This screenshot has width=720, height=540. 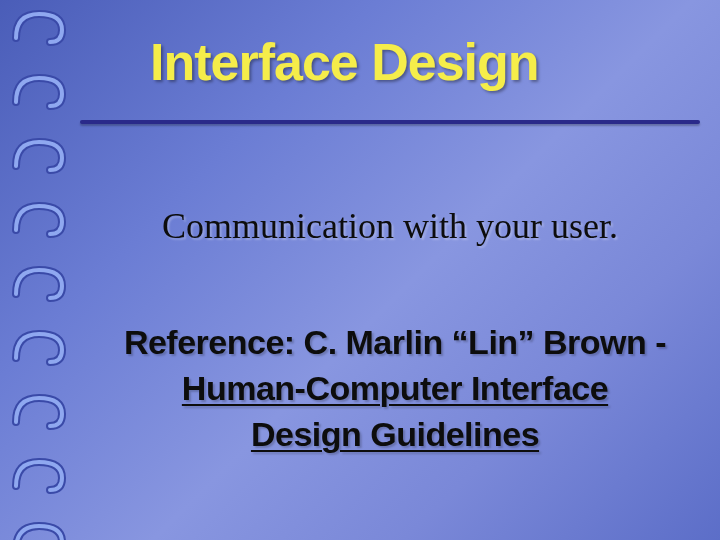 What do you see at coordinates (395, 389) in the screenshot?
I see `reference-book-line1: Human-Computer Interface` at bounding box center [395, 389].